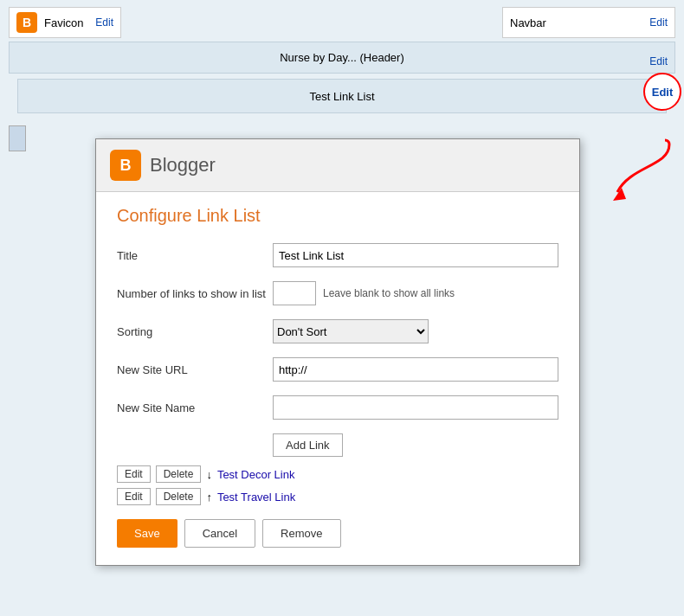 Image resolution: width=684 pixels, height=616 pixels. What do you see at coordinates (338, 485) in the screenshot?
I see `link-items-list: Edit Delete ↓ Test Decor Link Edit Delet…` at bounding box center [338, 485].